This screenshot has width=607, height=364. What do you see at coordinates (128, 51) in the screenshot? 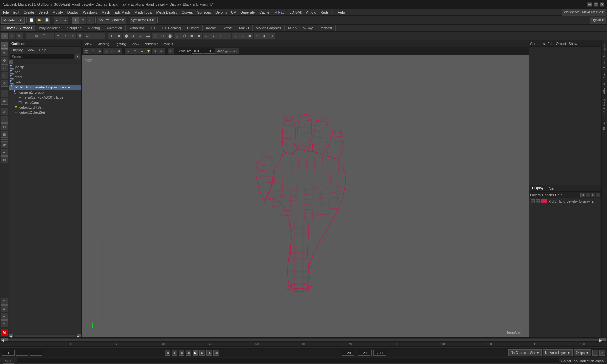
I see `vp-grid-btn: #` at bounding box center [128, 51].